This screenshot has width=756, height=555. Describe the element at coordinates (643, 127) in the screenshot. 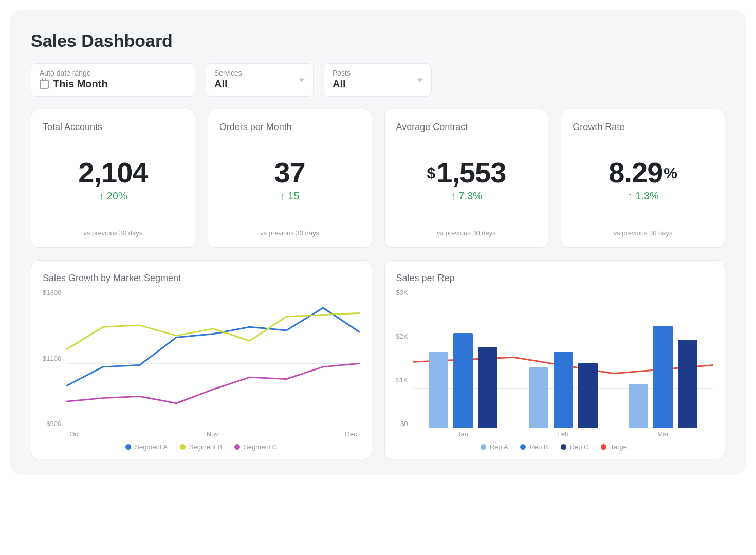

I see `kpi-title: Growth Rate` at that location.